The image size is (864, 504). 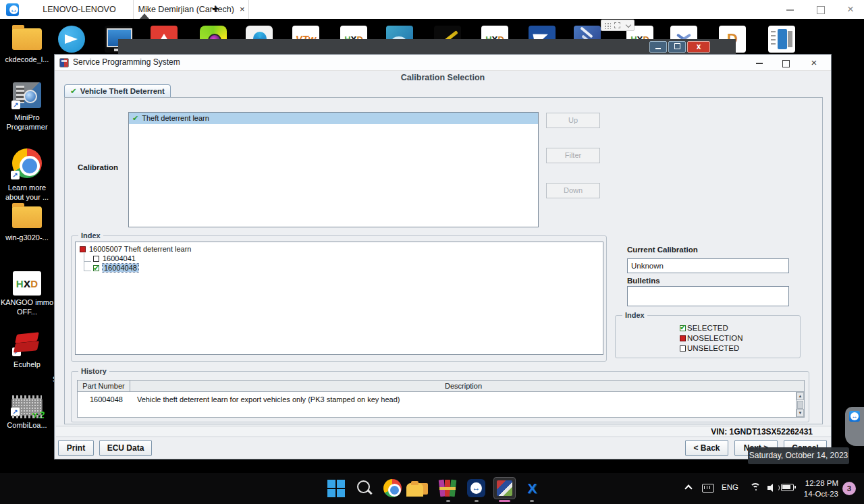 I want to click on print-button: Print, so click(x=76, y=448).